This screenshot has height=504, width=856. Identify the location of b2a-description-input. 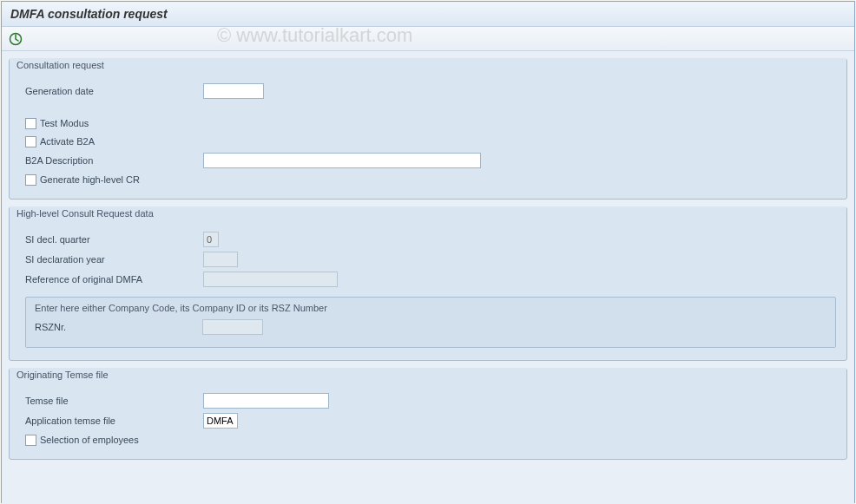
(342, 160).